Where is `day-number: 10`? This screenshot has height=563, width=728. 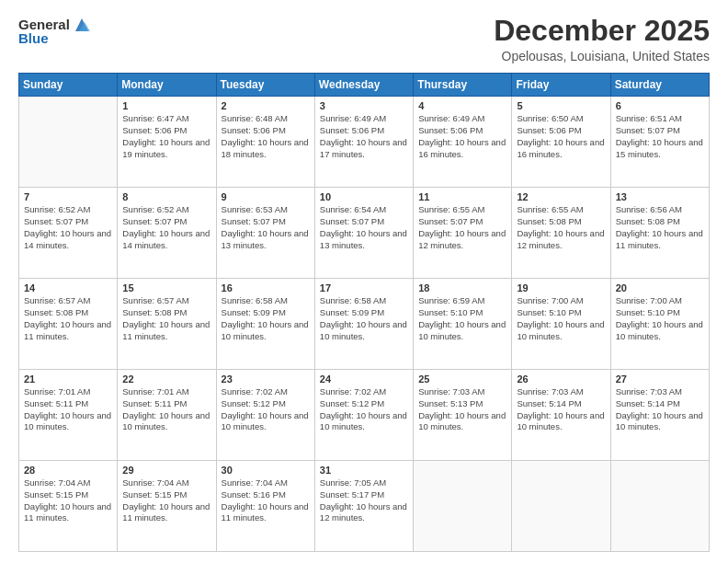
day-number: 10 is located at coordinates (364, 197).